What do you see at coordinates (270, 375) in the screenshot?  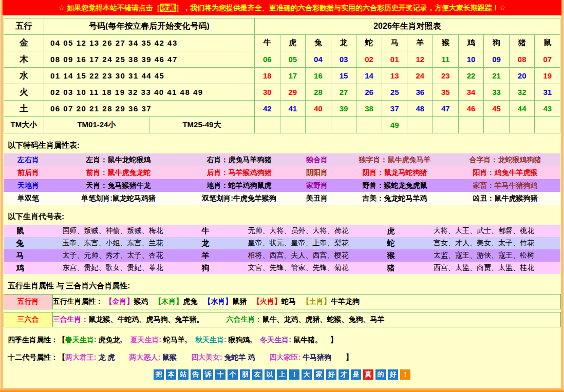 I see `footer-char-box: 以` at bounding box center [270, 375].